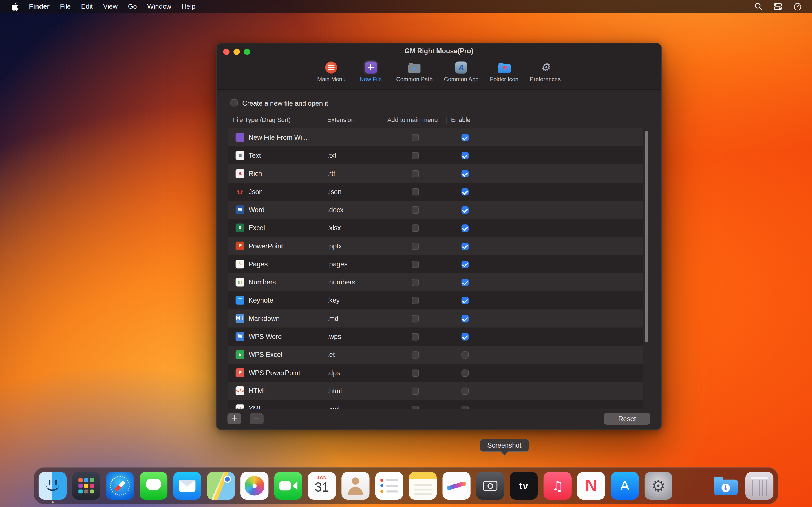  I want to click on control-center-icon, so click(778, 7).